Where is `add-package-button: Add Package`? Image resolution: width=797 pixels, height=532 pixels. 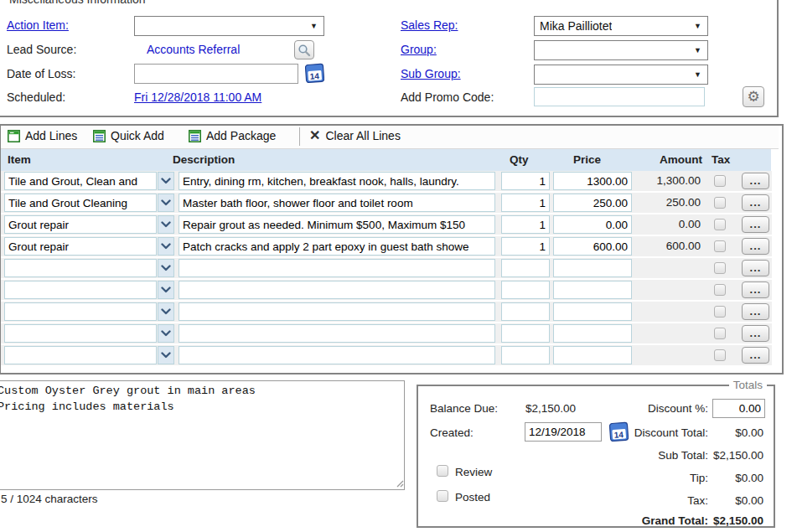
add-package-button: Add Package is located at coordinates (232, 136).